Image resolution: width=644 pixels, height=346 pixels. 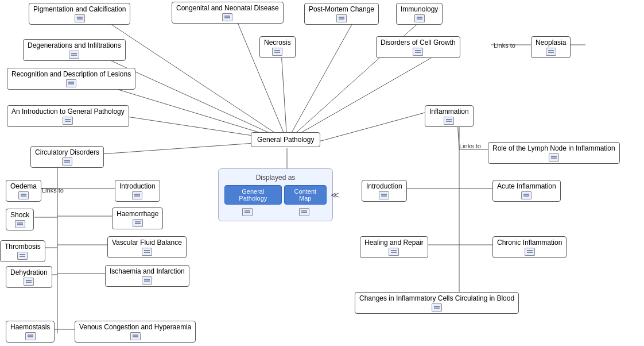 What do you see at coordinates (278, 47) in the screenshot?
I see `node-necrosis: Necrosis` at bounding box center [278, 47].